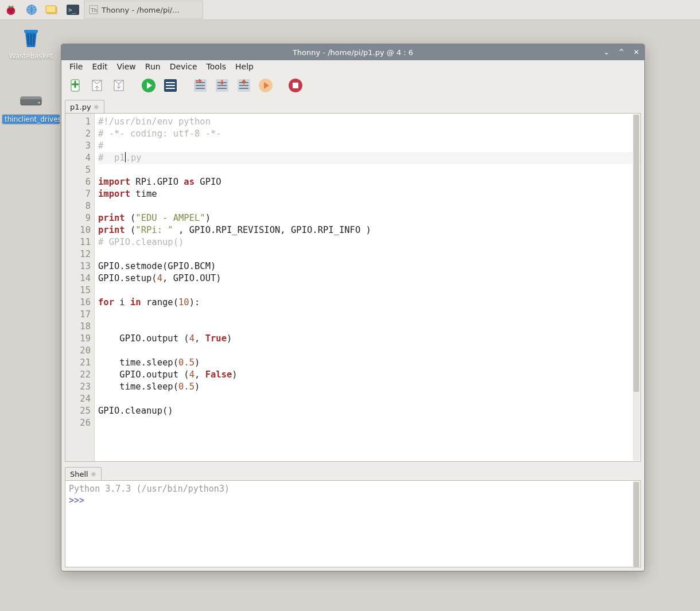 The width and height of the screenshot is (700, 611). What do you see at coordinates (77, 500) in the screenshot?
I see `shell-prompt: >>>` at bounding box center [77, 500].